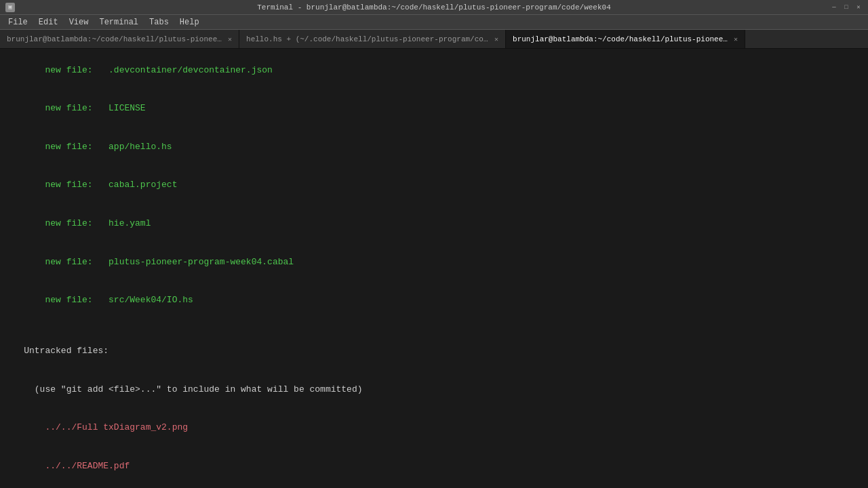 The image size is (868, 488). Describe the element at coordinates (119, 39) in the screenshot. I see `tab-1: brunjlar@batlambda:~/code/haskell/plutus…` at that location.